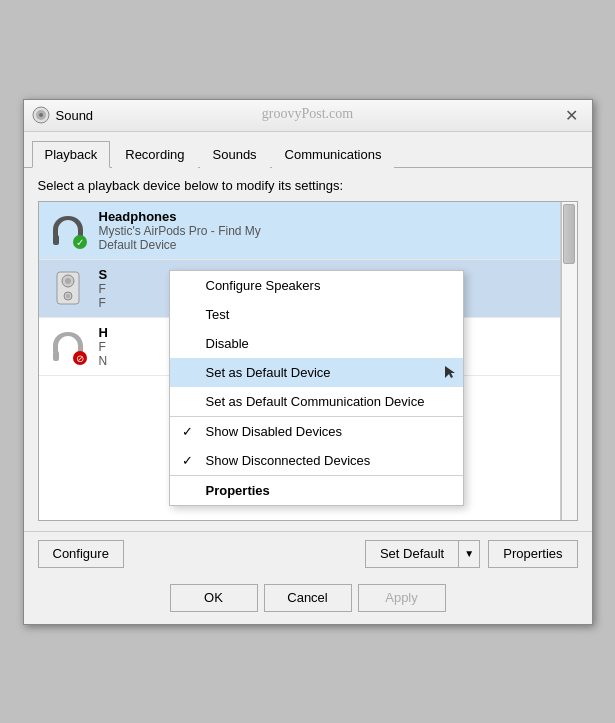 Image resolution: width=615 pixels, height=723 pixels. Describe the element at coordinates (308, 150) in the screenshot. I see `tabs-container: Playback Recording Sounds Communications` at that location.